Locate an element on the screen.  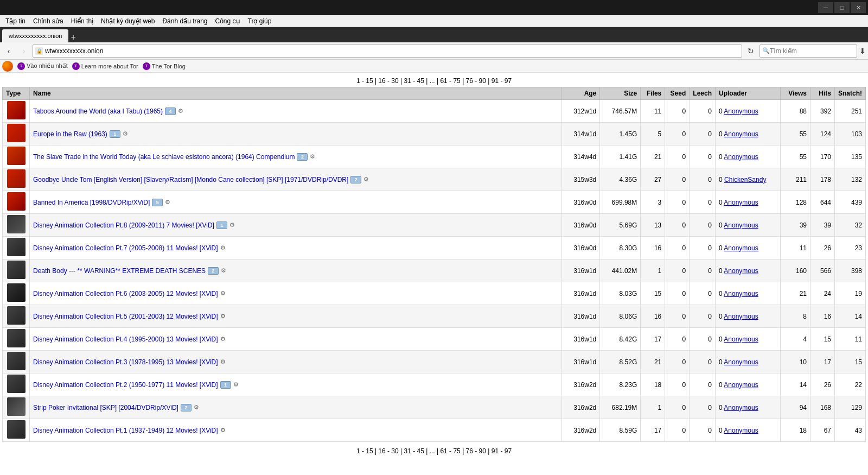
close-button: ✕ is located at coordinates (858, 8).